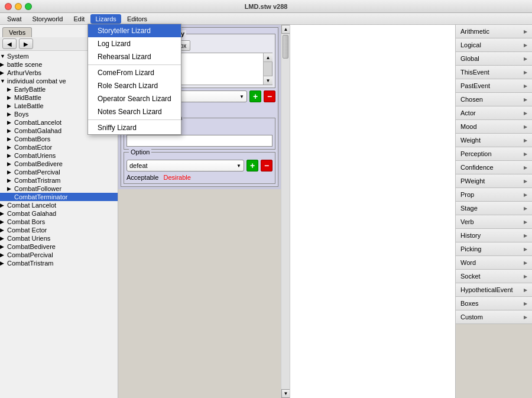  What do you see at coordinates (525, 59) in the screenshot?
I see `right-btn-global-arrow: ▶` at bounding box center [525, 59].